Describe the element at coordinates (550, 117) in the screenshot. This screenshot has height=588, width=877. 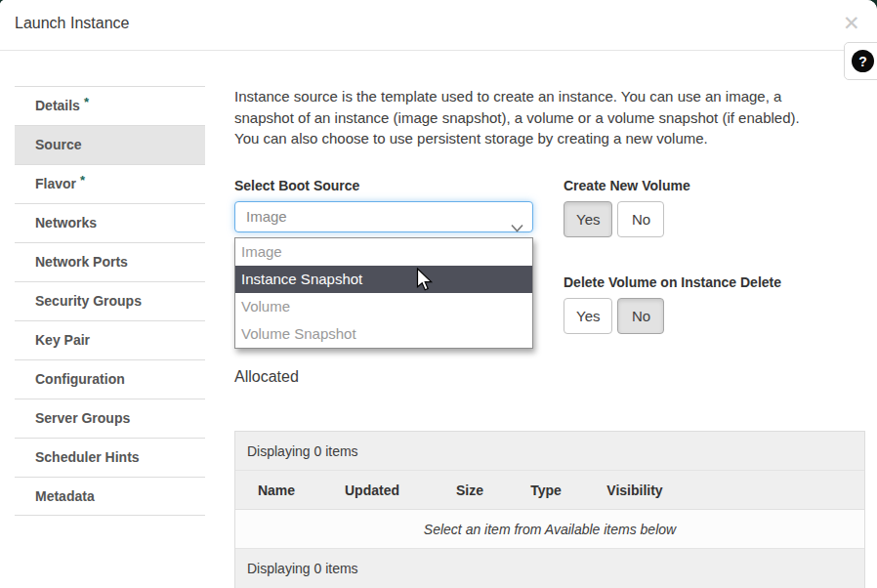
I see `source-description: Instance source is the template used to …` at that location.